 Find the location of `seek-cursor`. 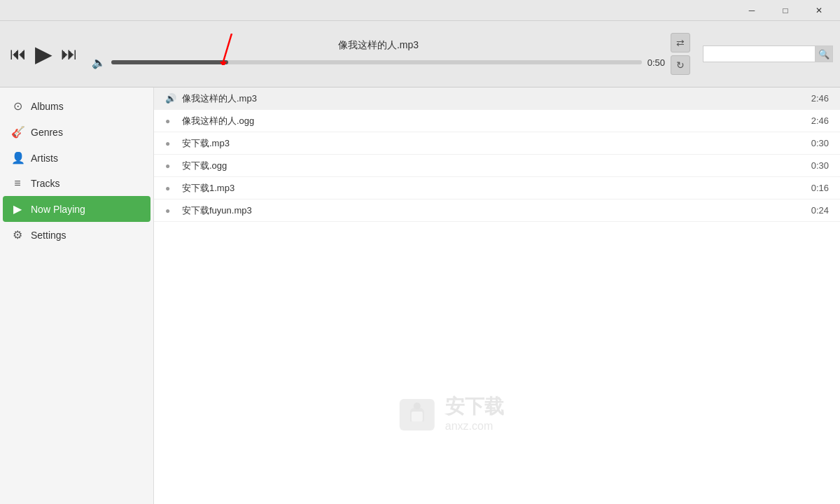

seek-cursor is located at coordinates (228, 50).